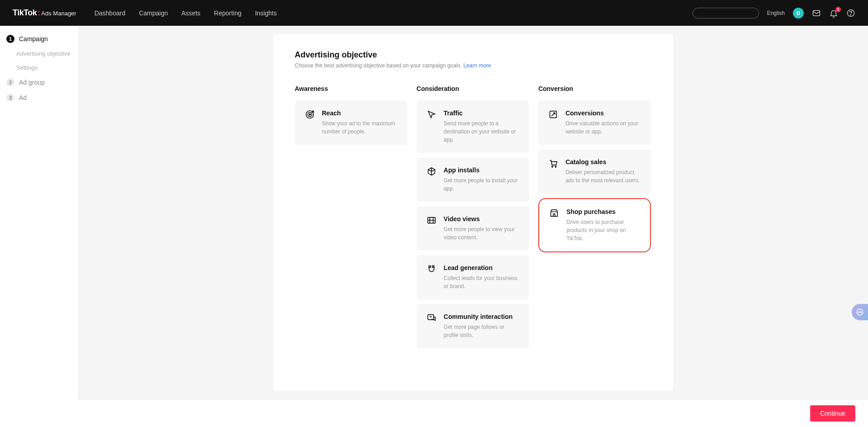 The image size is (868, 427). What do you see at coordinates (432, 269) in the screenshot?
I see `magnet-icon` at bounding box center [432, 269].